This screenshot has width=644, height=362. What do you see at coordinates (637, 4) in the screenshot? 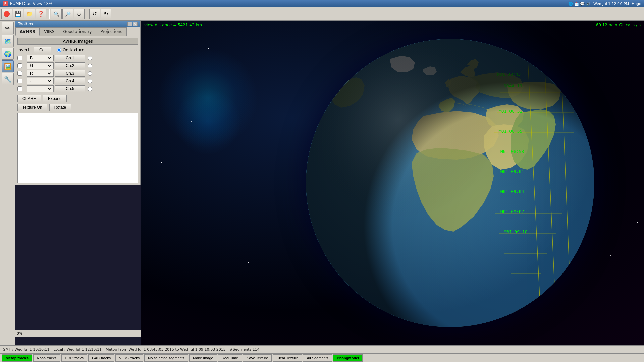
I see `titlebar-user: Hugo` at bounding box center [637, 4].